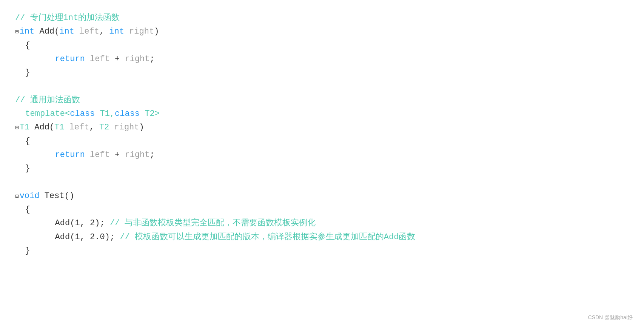 The image size is (644, 329). Describe the element at coordinates (85, 155) in the screenshot. I see `return-stmt-2: return left + right;` at that location.